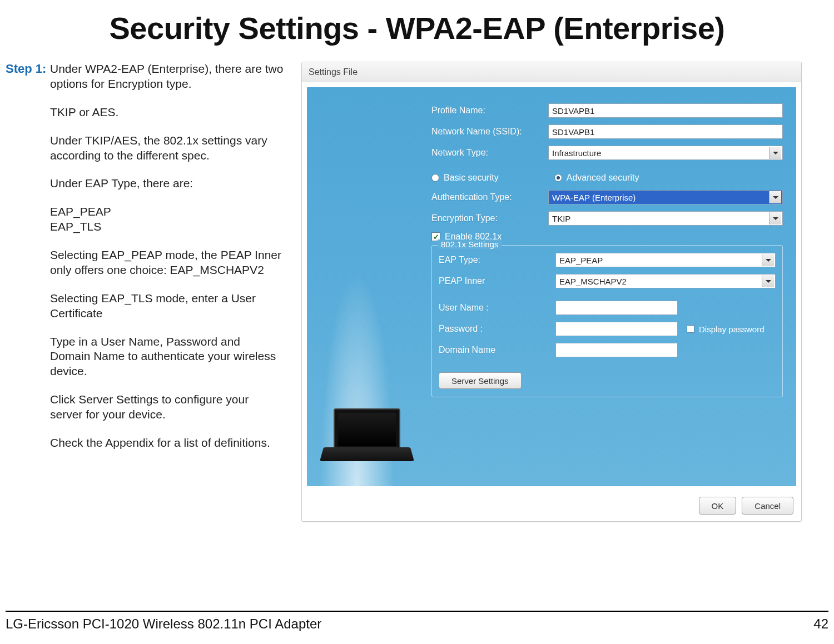 This screenshot has height=644, width=834. Describe the element at coordinates (490, 111) in the screenshot. I see `label-profile-name: Profile Name:` at that location.